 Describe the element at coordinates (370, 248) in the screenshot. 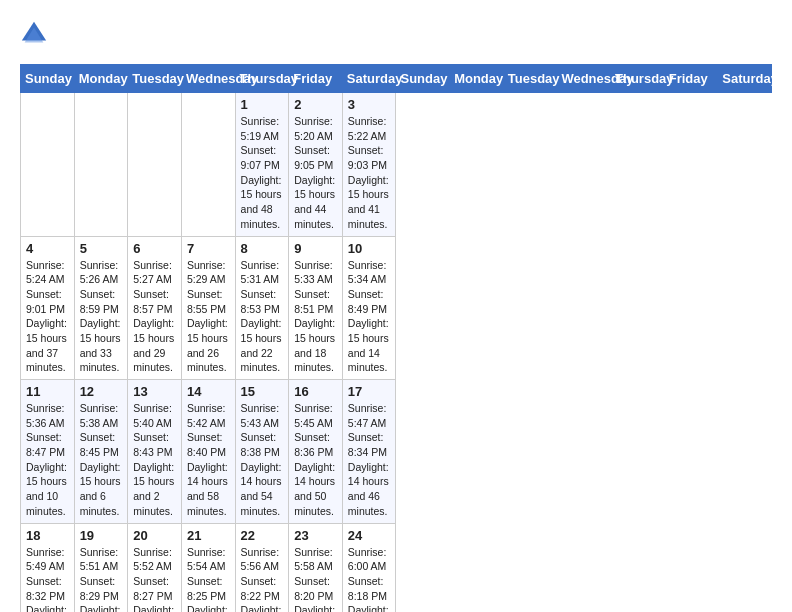

I see `day-number: 10` at that location.